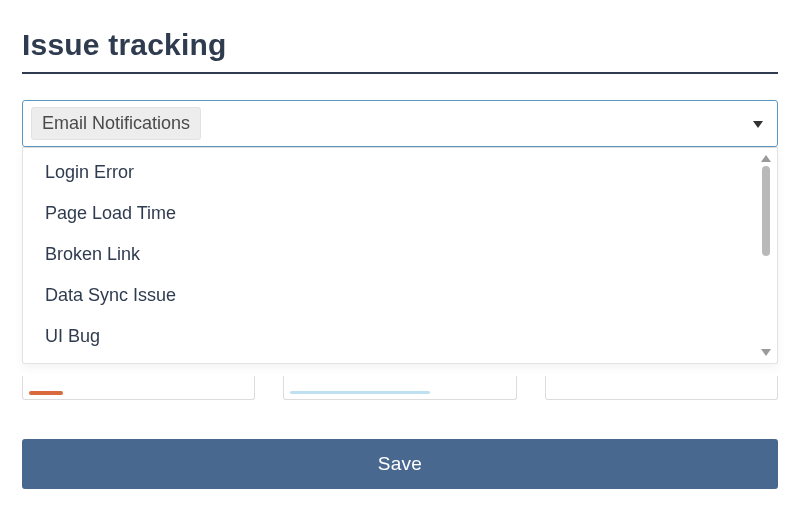  I want to click on combobox-input-area: Email Notifications, so click(400, 124).